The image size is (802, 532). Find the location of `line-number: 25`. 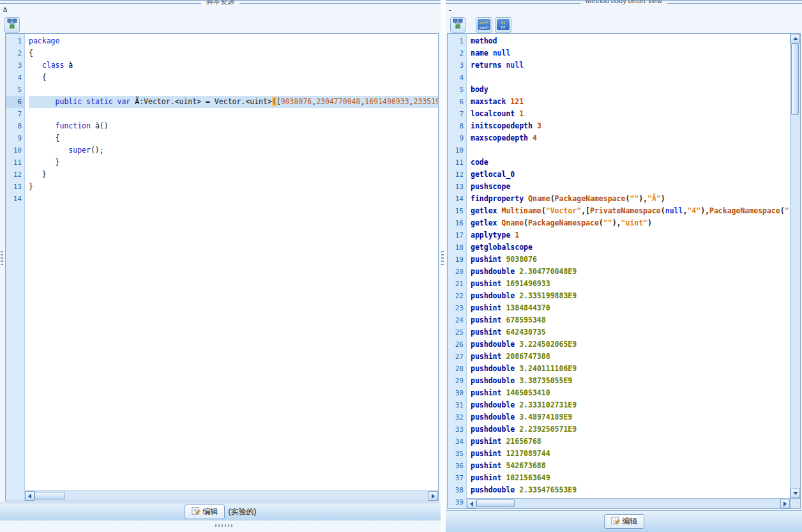

line-number: 25 is located at coordinates (457, 332).